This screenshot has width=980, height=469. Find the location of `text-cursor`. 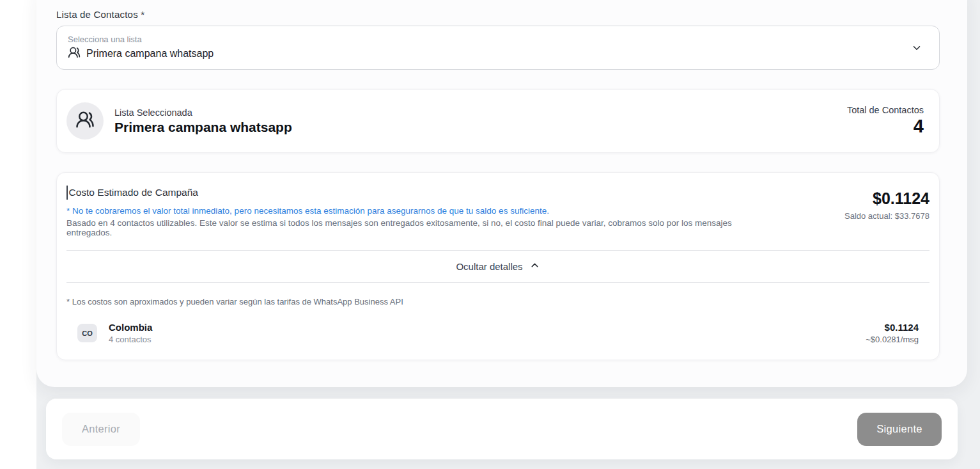

text-cursor is located at coordinates (67, 193).